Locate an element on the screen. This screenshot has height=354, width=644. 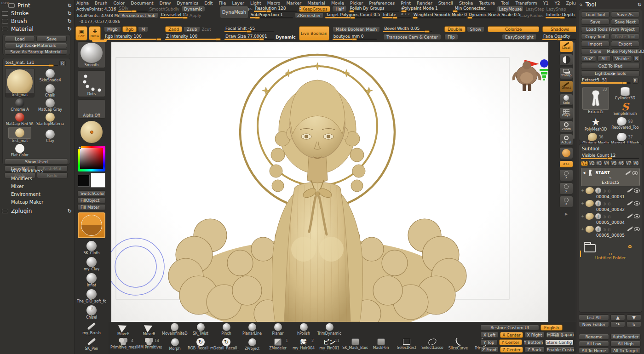
slider-weighted-smooth-mode-0: Weighted Smooth Mode 0 is located at coordinates (439, 16).